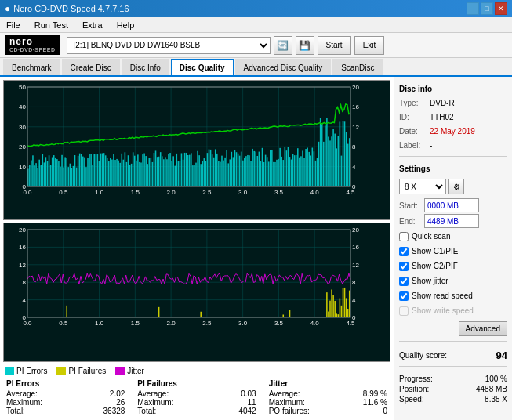 This screenshot has height=420, width=512. I want to click on minimize-button: —, so click(473, 9).